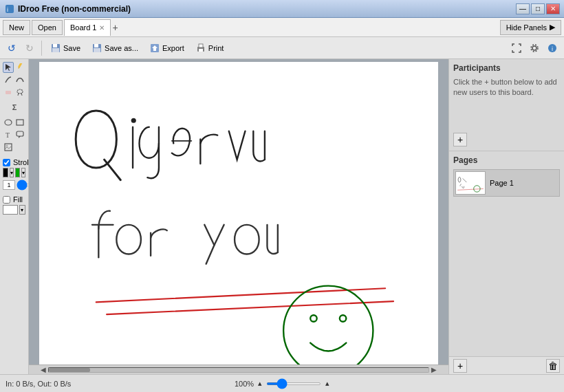  I want to click on print-icon, so click(201, 48).